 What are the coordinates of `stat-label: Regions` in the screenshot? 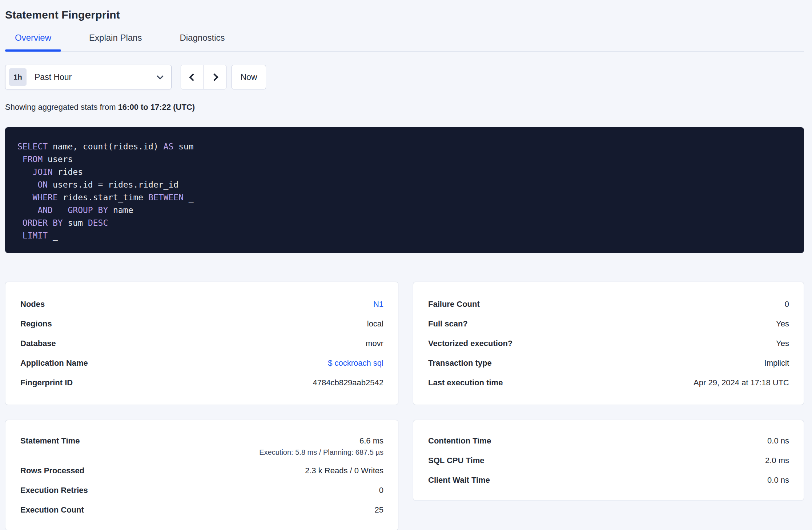 It's located at (36, 324).